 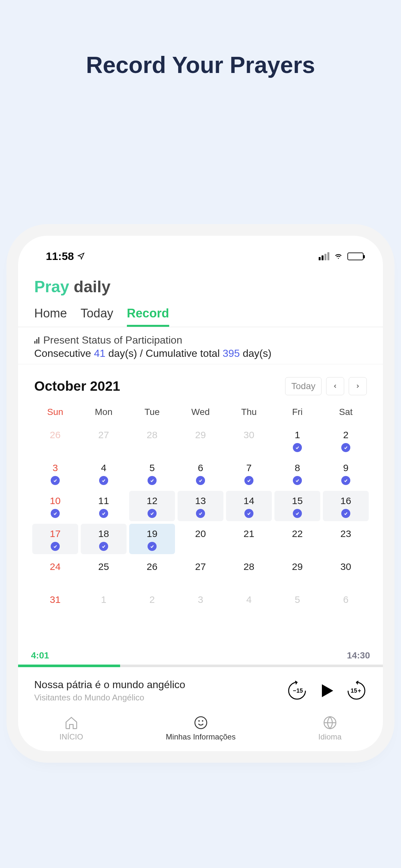 I want to click on calendar-day: 19, so click(x=152, y=539).